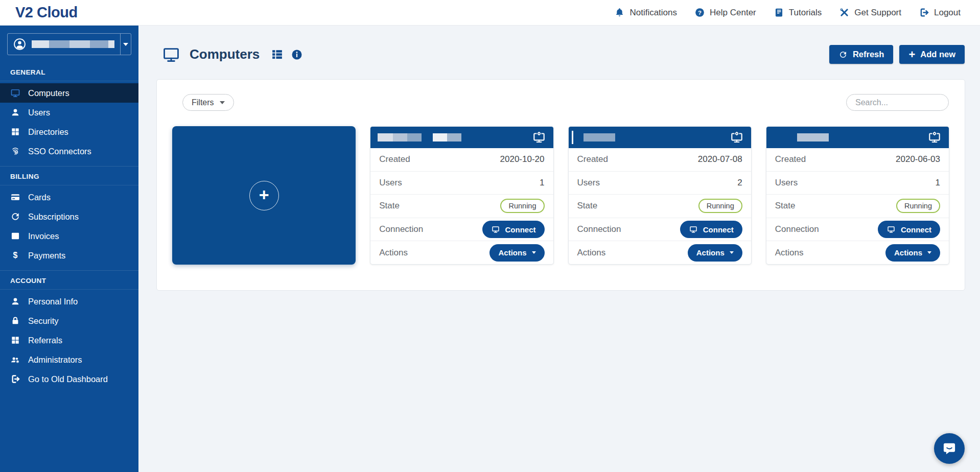 Image resolution: width=980 pixels, height=472 pixels. What do you see at coordinates (69, 249) in the screenshot?
I see `sidebar: GENERAL Computers Users Directories SSO …` at bounding box center [69, 249].